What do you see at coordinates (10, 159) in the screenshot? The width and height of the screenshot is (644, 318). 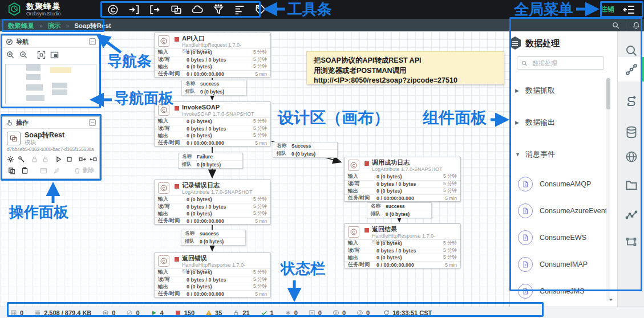 I see `configure-button` at bounding box center [10, 159].